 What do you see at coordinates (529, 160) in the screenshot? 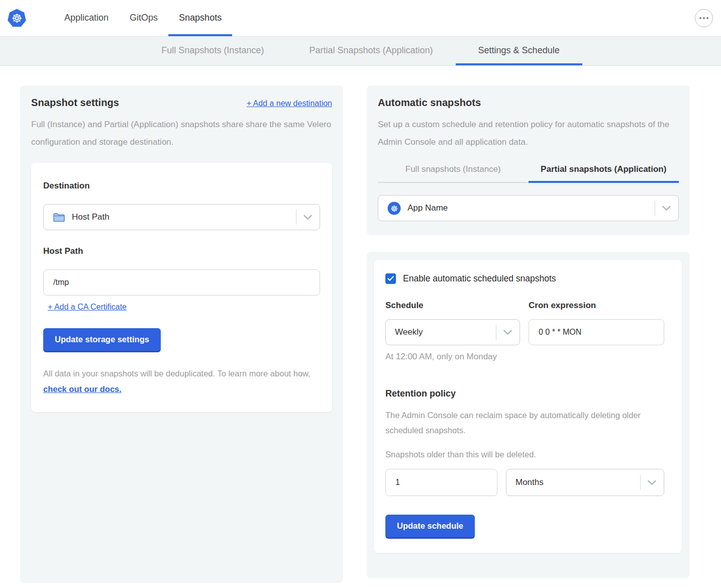
I see `automatic-snapshots-card: Automatic snapshots Set up a custom sche…` at bounding box center [529, 160].